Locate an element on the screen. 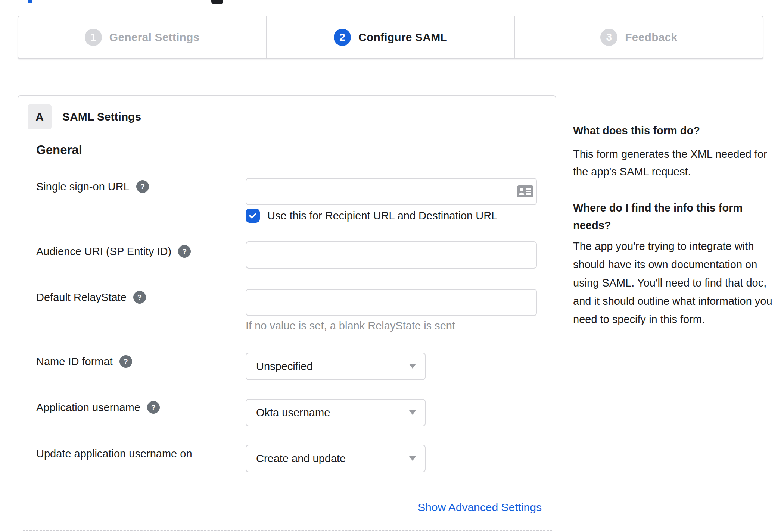 The height and width of the screenshot is (532, 781). sidebar-paragraph-what: This form generates the XML needed for t… is located at coordinates (675, 163).